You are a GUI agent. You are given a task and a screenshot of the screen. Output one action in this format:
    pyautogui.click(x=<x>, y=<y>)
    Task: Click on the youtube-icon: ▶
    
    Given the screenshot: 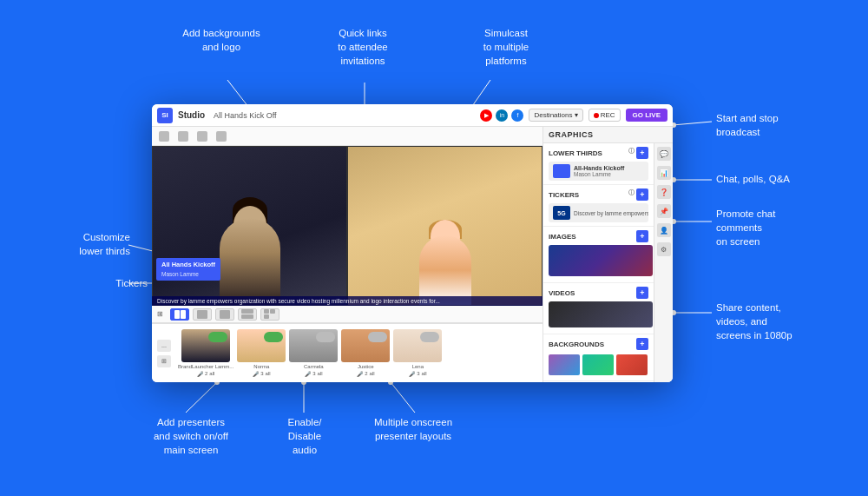 What is the action you would take?
    pyautogui.click(x=486, y=116)
    